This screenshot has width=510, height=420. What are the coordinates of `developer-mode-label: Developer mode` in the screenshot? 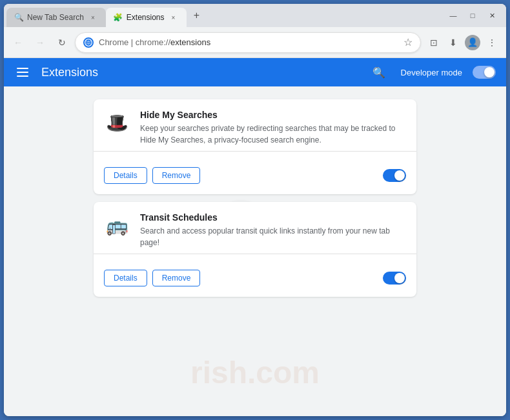 It's located at (431, 72).